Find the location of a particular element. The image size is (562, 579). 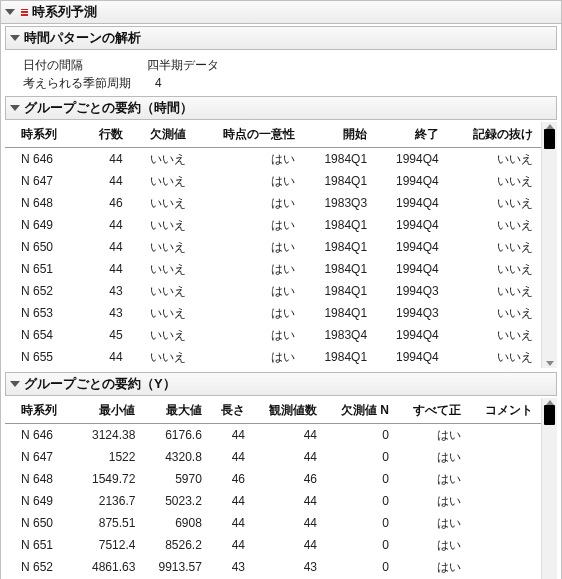

column-header: 記録の抜け is located at coordinates (494, 135).